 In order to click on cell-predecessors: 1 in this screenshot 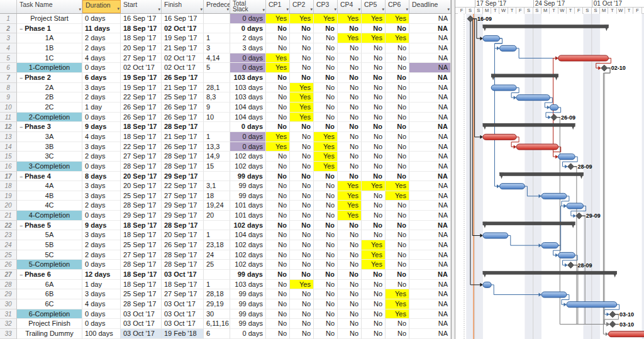, I will do `click(217, 137)`.